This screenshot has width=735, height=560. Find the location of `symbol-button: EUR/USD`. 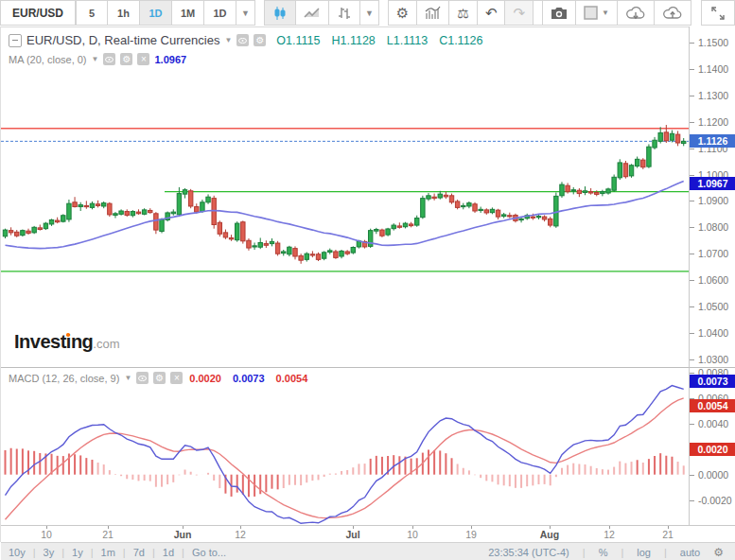

symbol-button: EUR/USD is located at coordinates (38, 13).